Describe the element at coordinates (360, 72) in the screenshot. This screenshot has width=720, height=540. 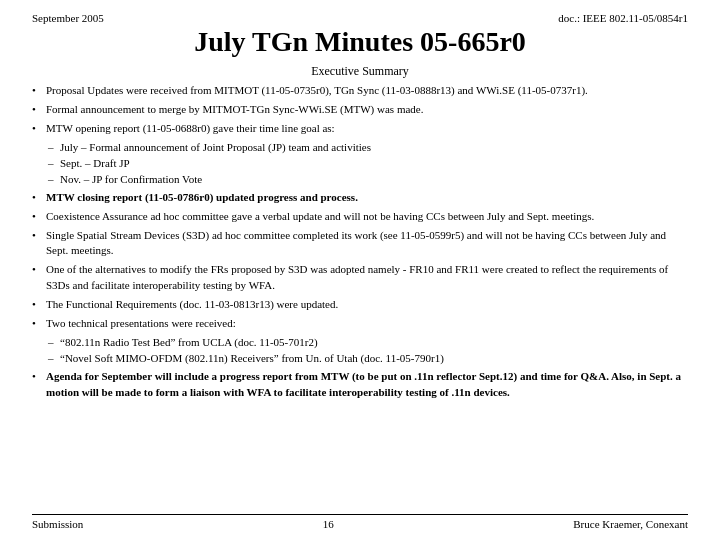
I see `exec-summary: Executive Summary` at that location.